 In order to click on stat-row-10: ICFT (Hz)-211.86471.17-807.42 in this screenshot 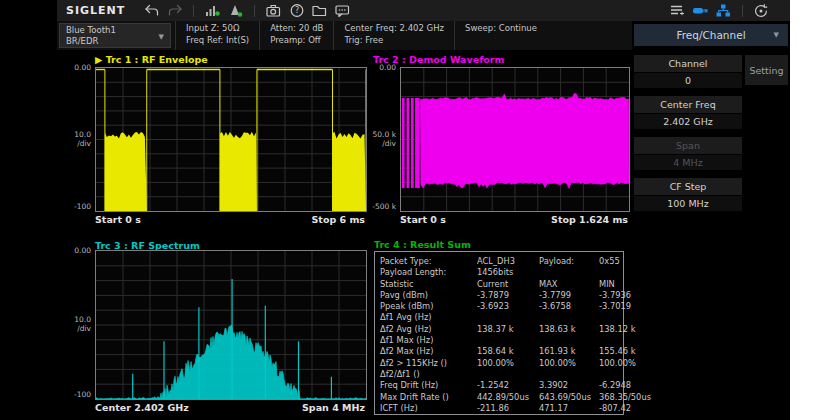, I will do `click(499, 408)`.